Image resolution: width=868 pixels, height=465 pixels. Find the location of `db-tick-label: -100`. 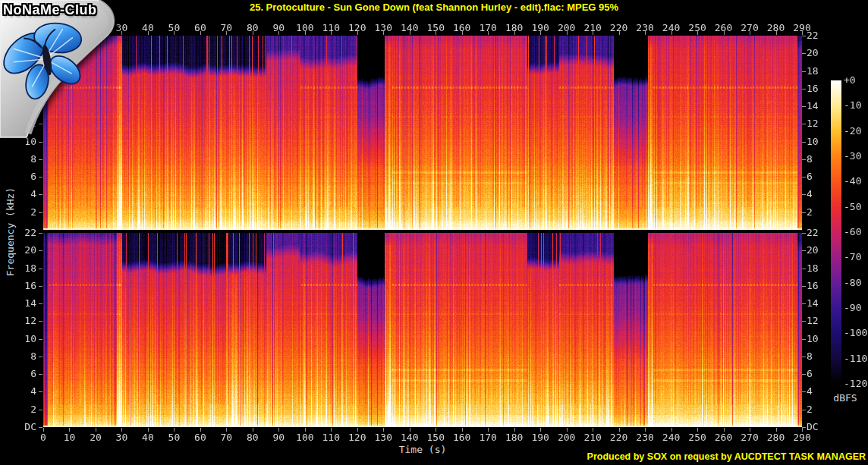

db-tick-label: -100 is located at coordinates (856, 333).